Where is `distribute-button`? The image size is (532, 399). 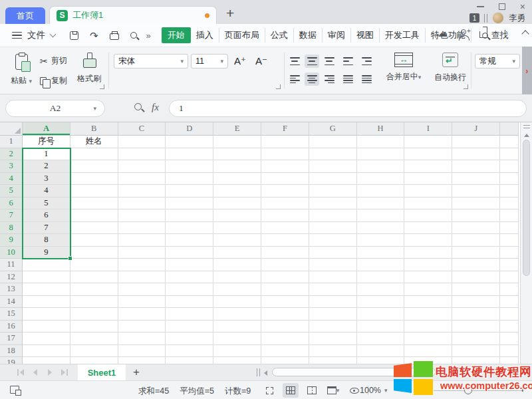
distribute-button is located at coordinates (366, 79).